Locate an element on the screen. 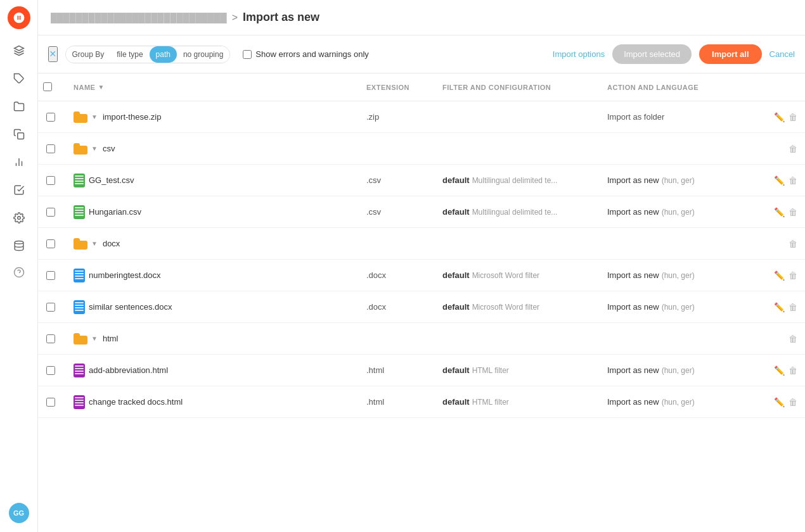 The height and width of the screenshot is (532, 805). toolbar: × Group By file type path no grouping Sh… is located at coordinates (422, 54).